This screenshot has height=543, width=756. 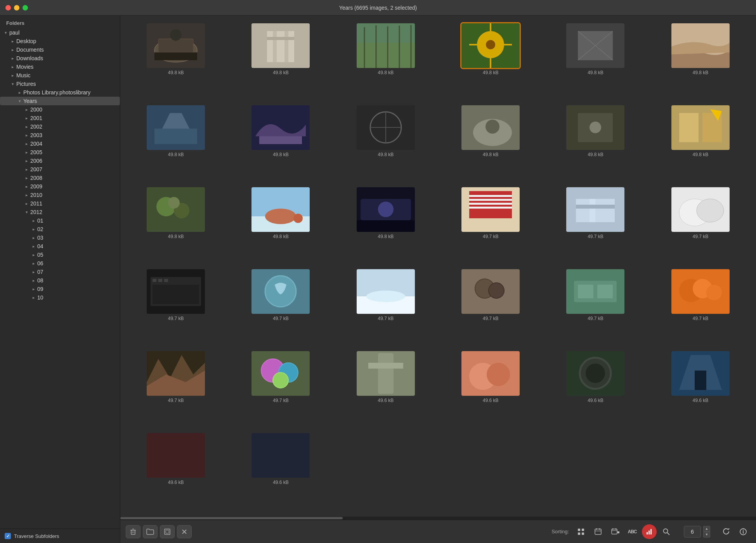 What do you see at coordinates (595, 389) in the screenshot?
I see `image-cell-28: 49.6 kB` at bounding box center [595, 389].